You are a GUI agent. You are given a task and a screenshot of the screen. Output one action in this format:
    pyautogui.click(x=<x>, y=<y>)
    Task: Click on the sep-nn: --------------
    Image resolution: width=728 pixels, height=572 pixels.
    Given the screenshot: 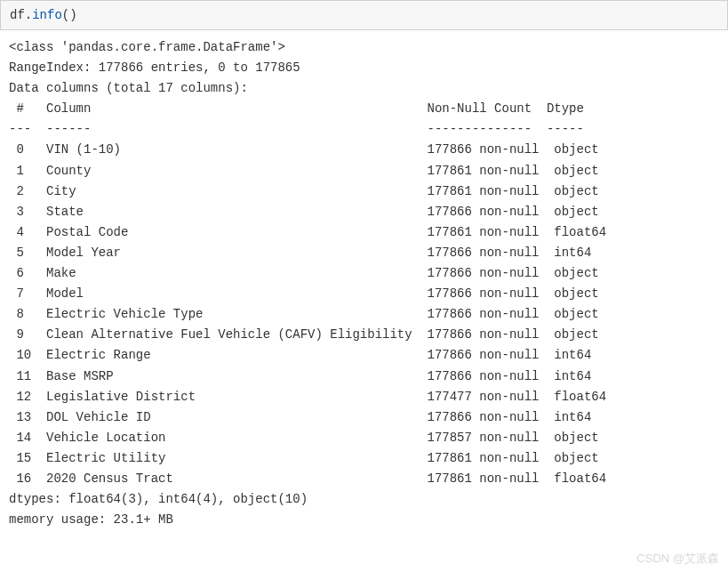 What is the action you would take?
    pyautogui.click(x=479, y=129)
    